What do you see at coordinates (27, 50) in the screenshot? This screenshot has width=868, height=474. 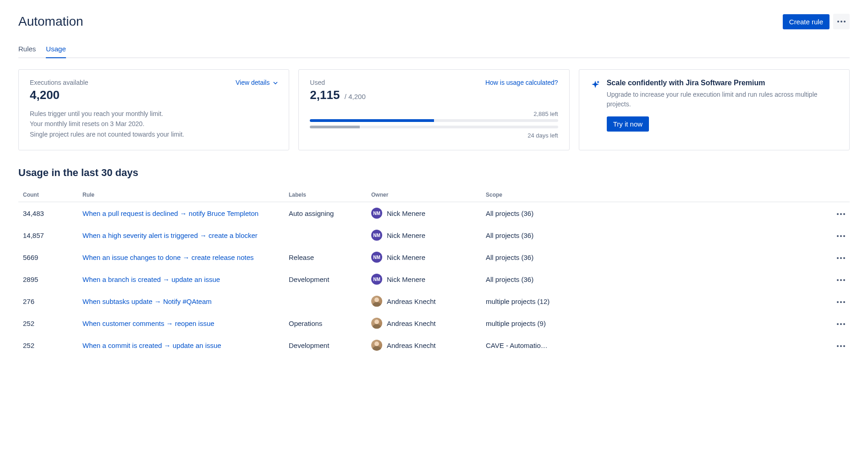 I see `tab-rules: Rules` at bounding box center [27, 50].